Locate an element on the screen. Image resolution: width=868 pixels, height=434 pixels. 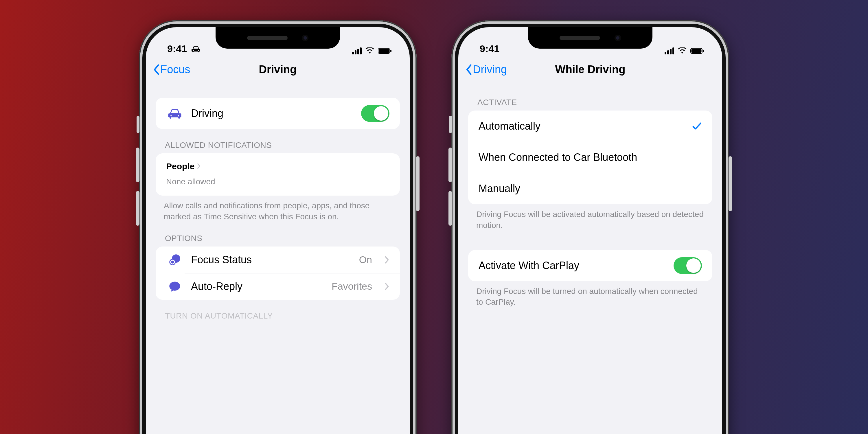
focus-status-icon is located at coordinates (175, 260).